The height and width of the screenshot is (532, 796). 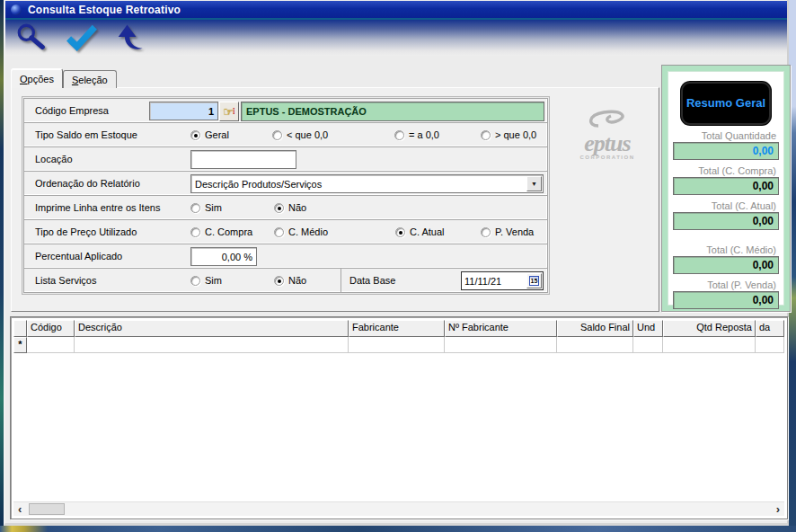 I want to click on total-c-atual-field: 0,00, so click(x=726, y=221).